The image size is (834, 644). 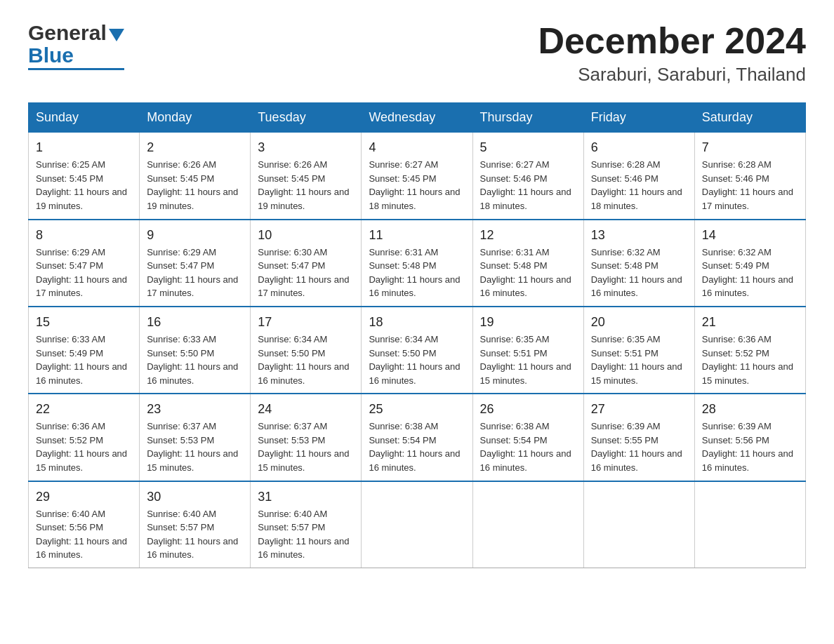 What do you see at coordinates (192, 360) in the screenshot?
I see `day-info: Sunrise: 6:33 AMSunset: 5:50 PMDaylight:…` at bounding box center [192, 360].